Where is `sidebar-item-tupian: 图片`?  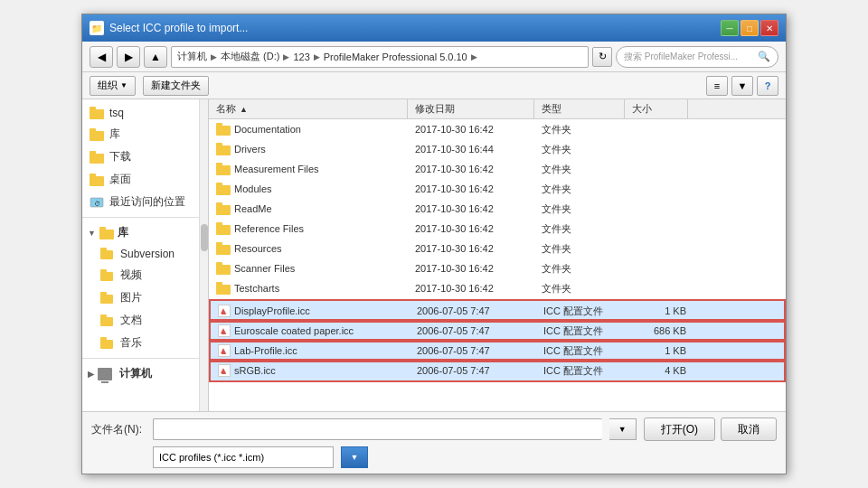 sidebar-item-tupian: 图片 is located at coordinates (145, 298).